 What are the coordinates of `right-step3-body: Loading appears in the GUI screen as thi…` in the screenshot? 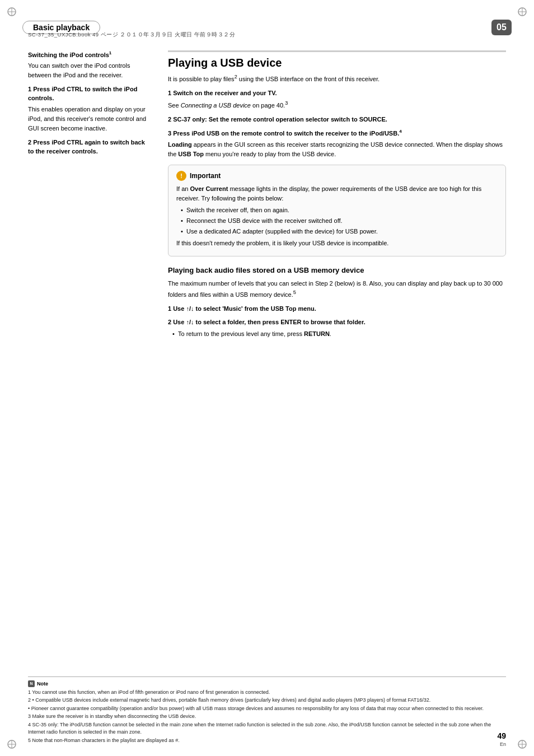 It's located at (337, 150).